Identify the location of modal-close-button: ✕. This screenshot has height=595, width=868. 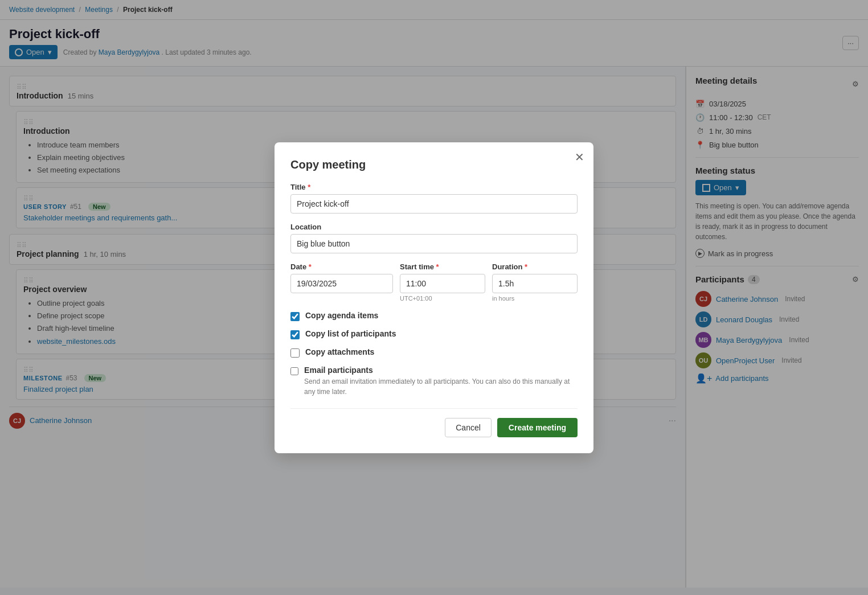
(580, 157).